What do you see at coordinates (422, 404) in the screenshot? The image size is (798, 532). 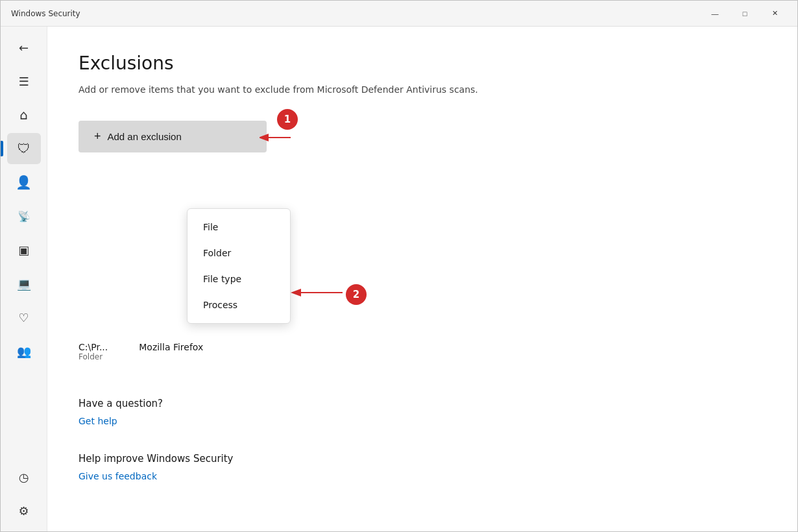 I see `help-title: Have a question?` at bounding box center [422, 404].